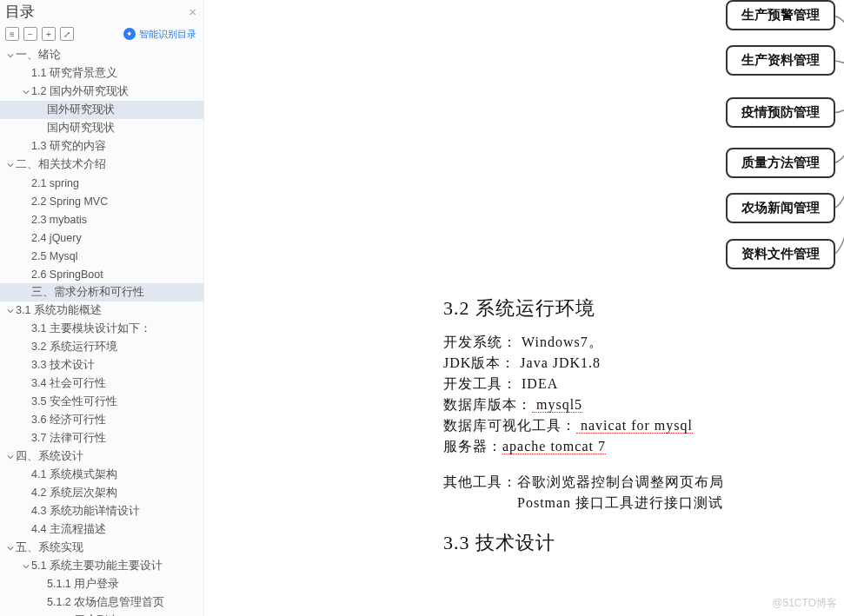 The height and width of the screenshot is (616, 844). Describe the element at coordinates (102, 457) in the screenshot. I see `toc-item: 四、系统设计` at that location.